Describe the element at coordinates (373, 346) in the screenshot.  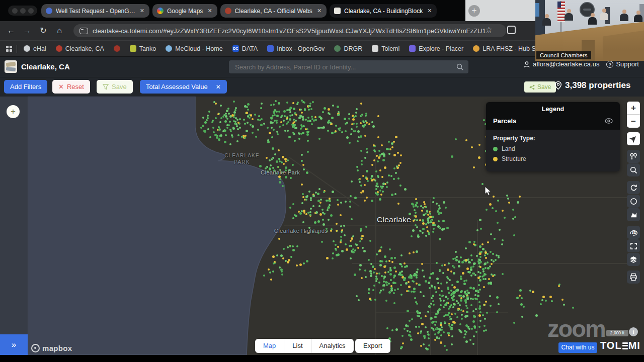
I see `export-button: Export` at that location.